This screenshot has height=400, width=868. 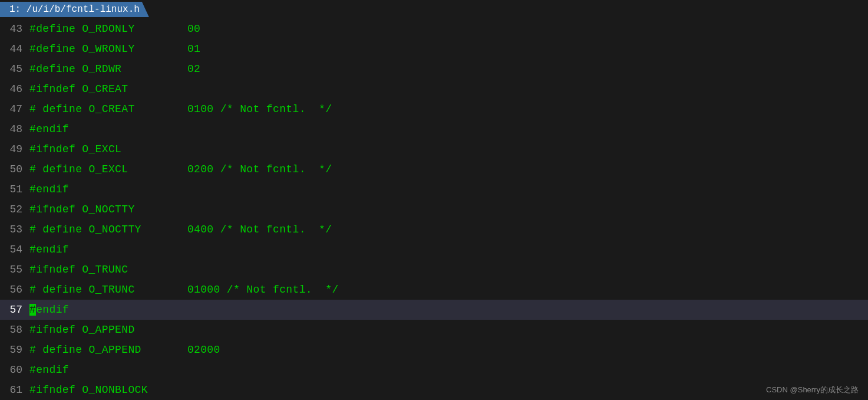 I want to click on line-content: #ifndef O_APPEND, so click(x=449, y=330).